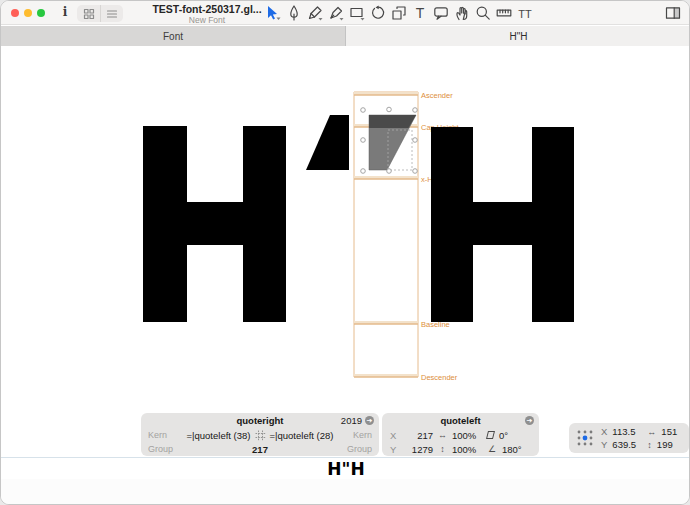  What do you see at coordinates (352, 420) in the screenshot?
I see `glyph-width-value: 2019` at bounding box center [352, 420].